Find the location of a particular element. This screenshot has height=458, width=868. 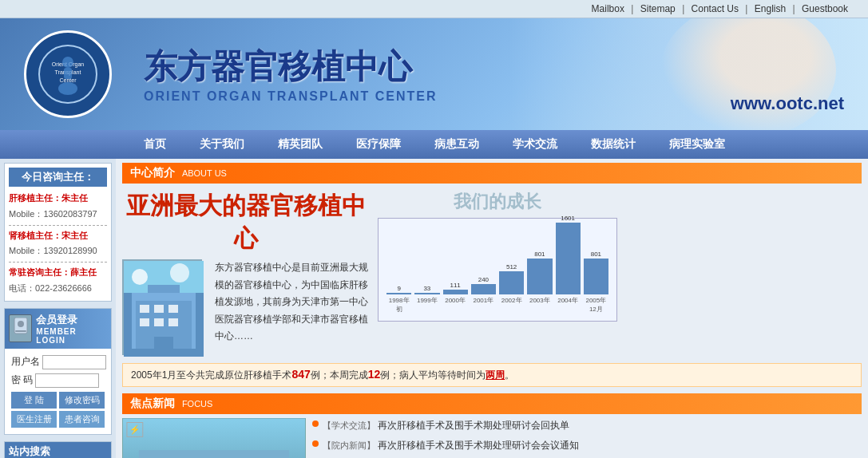

patient-consult-button: 患者咨询 is located at coordinates (81, 420).